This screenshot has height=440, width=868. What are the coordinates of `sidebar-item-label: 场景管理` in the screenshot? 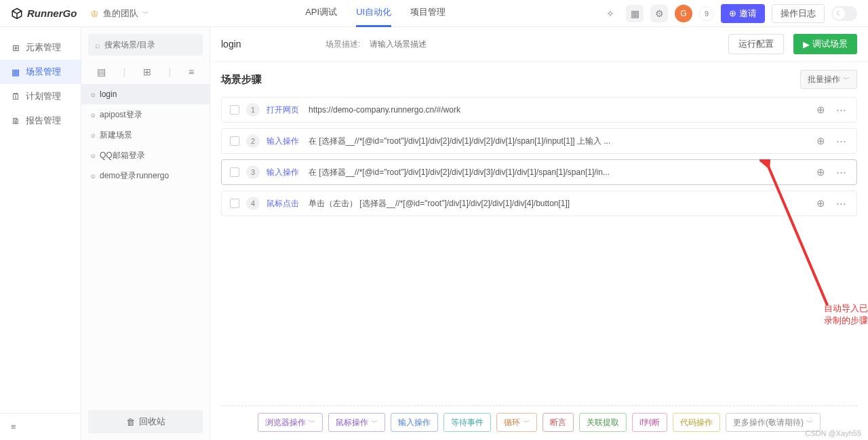 It's located at (43, 72).